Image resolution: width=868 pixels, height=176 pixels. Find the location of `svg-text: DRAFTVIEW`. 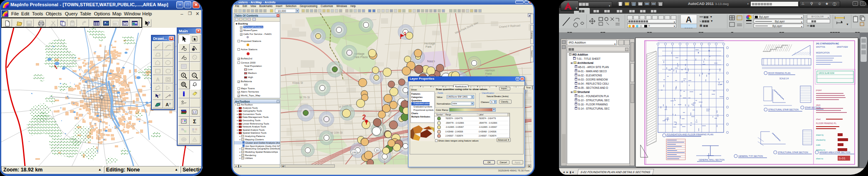

svg-text: DRAFTVIEW is located at coordinates (843, 47).